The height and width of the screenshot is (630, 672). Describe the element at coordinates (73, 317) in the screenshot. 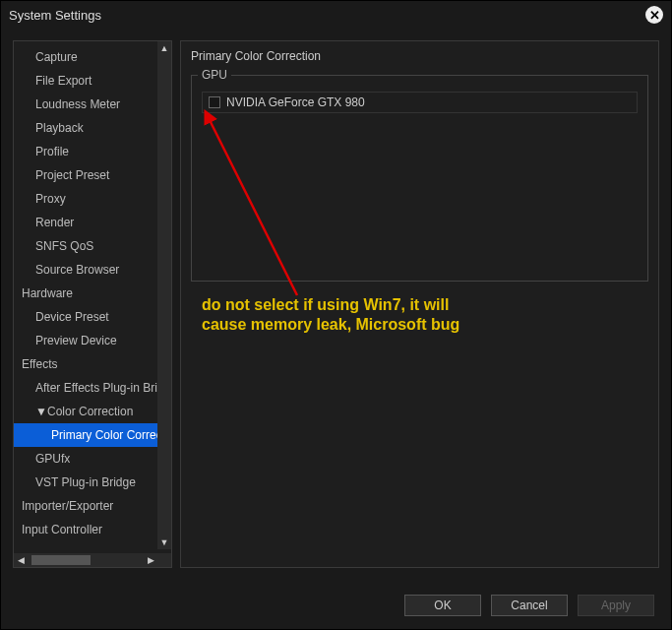

I see `sidebar-item-label: Device Preset` at that location.